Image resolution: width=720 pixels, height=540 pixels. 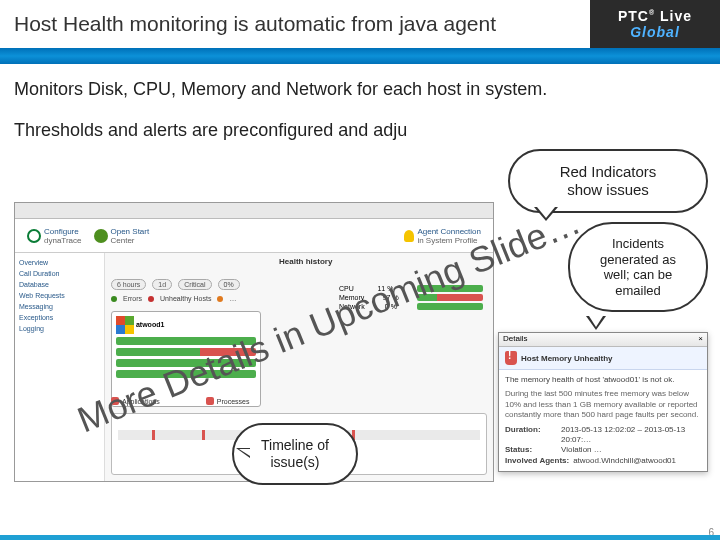 I want to click on gear-icon, so click(x=34, y=236).